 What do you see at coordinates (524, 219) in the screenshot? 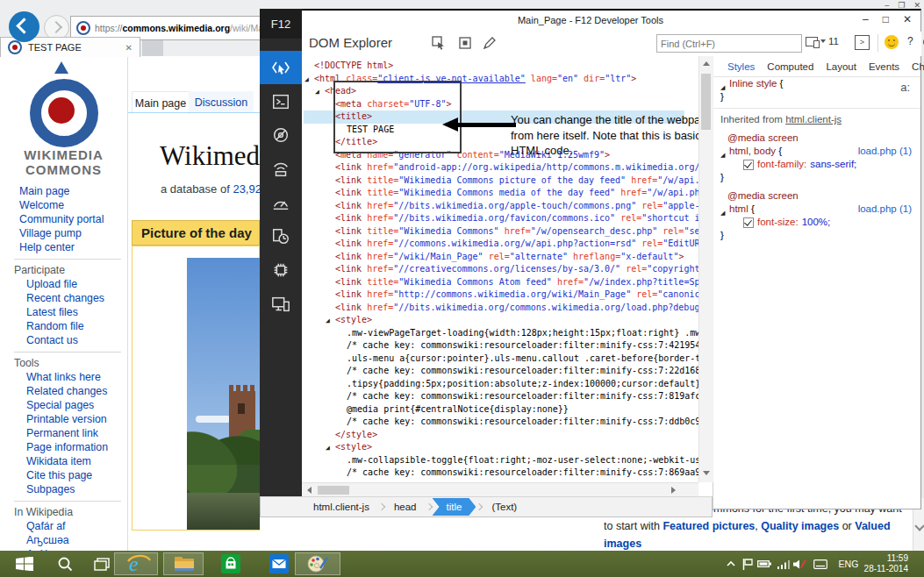
I see `dom-tree-node: <link href="//bits.wikimedia.org/favicon…` at bounding box center [524, 219].